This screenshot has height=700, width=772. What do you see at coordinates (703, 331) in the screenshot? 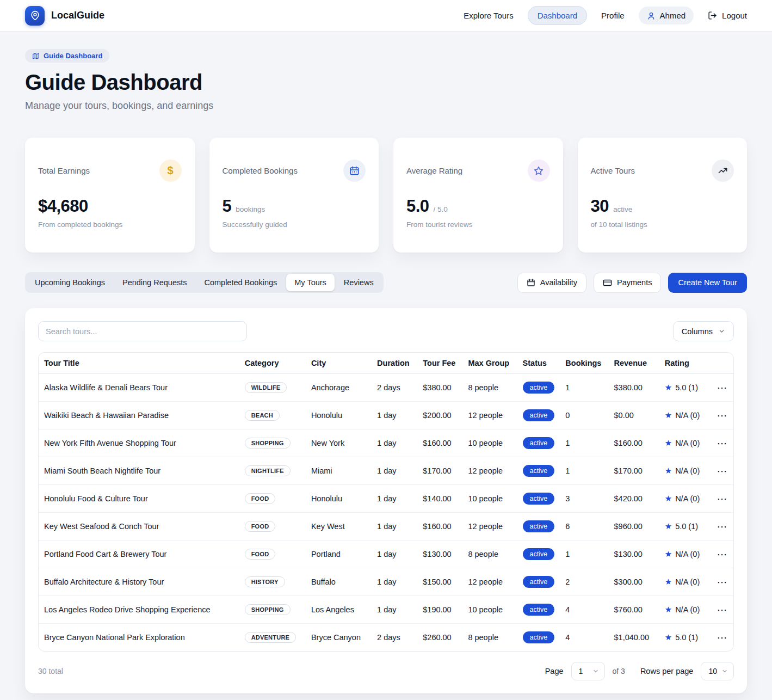
I see `columns-dropdown: Columns` at bounding box center [703, 331].